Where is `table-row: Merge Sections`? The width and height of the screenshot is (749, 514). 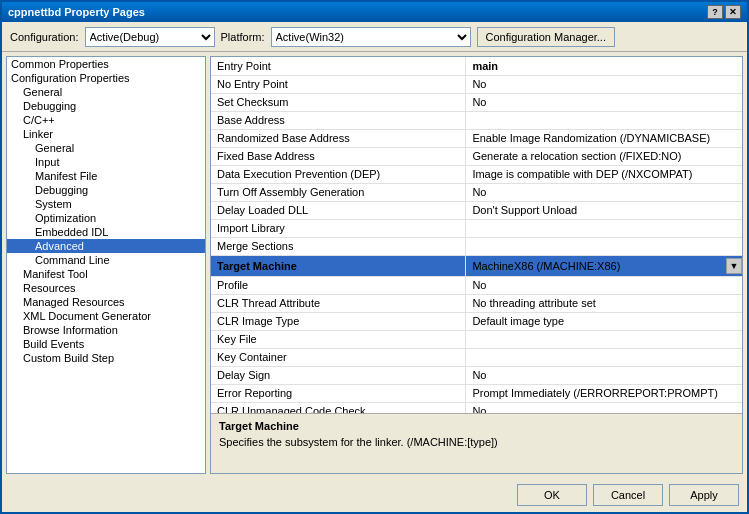
table-row: Merge Sections is located at coordinates (476, 246).